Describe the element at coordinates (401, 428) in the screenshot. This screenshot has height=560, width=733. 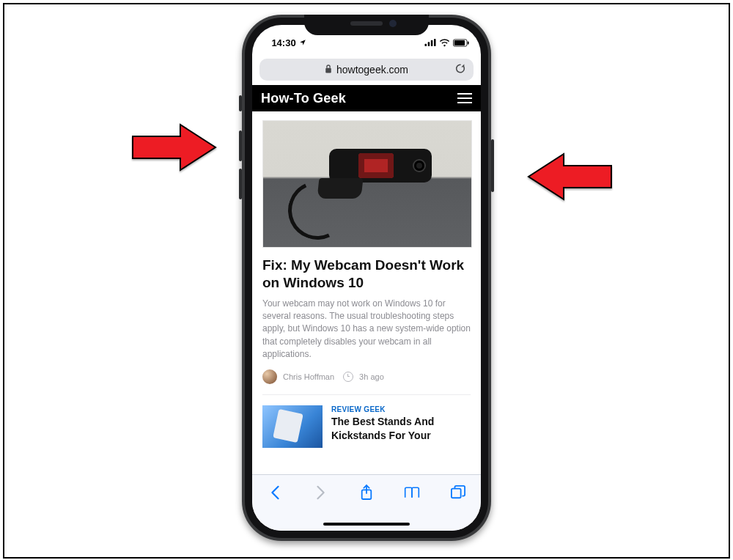
I see `secondary-title: The Best Stands And Kickstands For Your` at that location.